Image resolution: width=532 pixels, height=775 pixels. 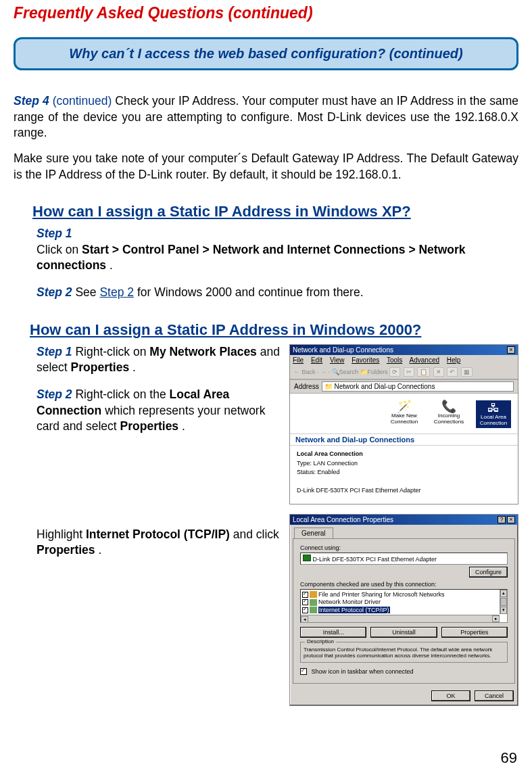 What do you see at coordinates (277, 293) in the screenshot?
I see `xp-step2-para: Step 2 See Step 2 for Windows 2000 and c…` at bounding box center [277, 293].